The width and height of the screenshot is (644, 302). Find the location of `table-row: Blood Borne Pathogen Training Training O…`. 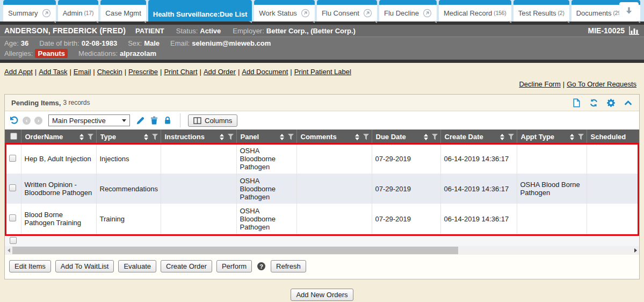

table-row: Blood Borne Pathogen Training Training O… is located at coordinates (322, 219).